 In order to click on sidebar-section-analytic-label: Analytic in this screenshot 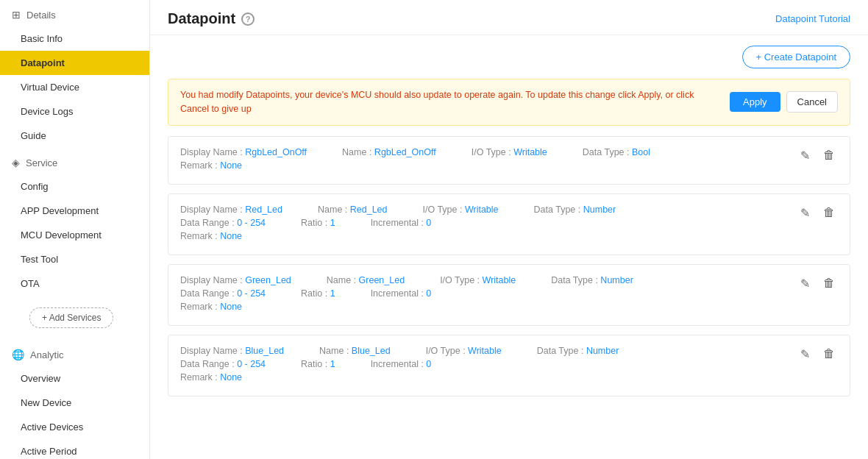, I will do `click(47, 355)`.